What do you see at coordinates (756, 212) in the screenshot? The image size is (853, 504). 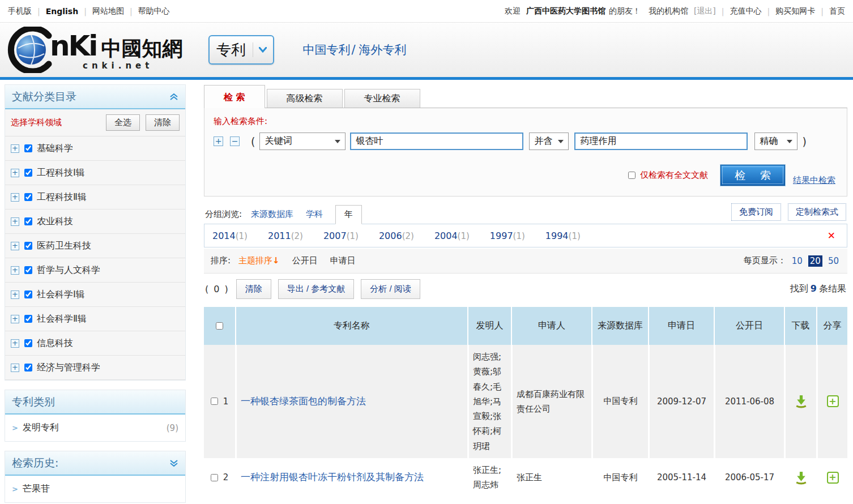 I see `free-subscribe-button: 免费订阅` at bounding box center [756, 212].